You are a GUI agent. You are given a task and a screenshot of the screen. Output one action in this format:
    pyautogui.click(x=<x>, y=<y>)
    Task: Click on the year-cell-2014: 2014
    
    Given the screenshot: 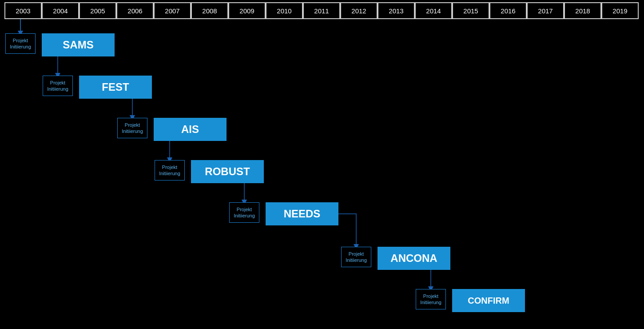 What is the action you would take?
    pyautogui.click(x=433, y=11)
    